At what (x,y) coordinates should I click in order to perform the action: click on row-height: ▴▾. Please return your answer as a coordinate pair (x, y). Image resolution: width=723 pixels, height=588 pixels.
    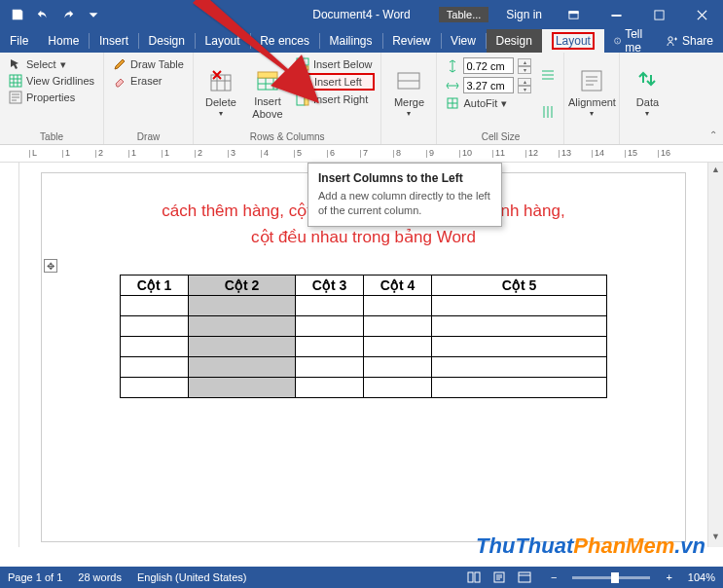
    Looking at the image, I should click on (488, 66).